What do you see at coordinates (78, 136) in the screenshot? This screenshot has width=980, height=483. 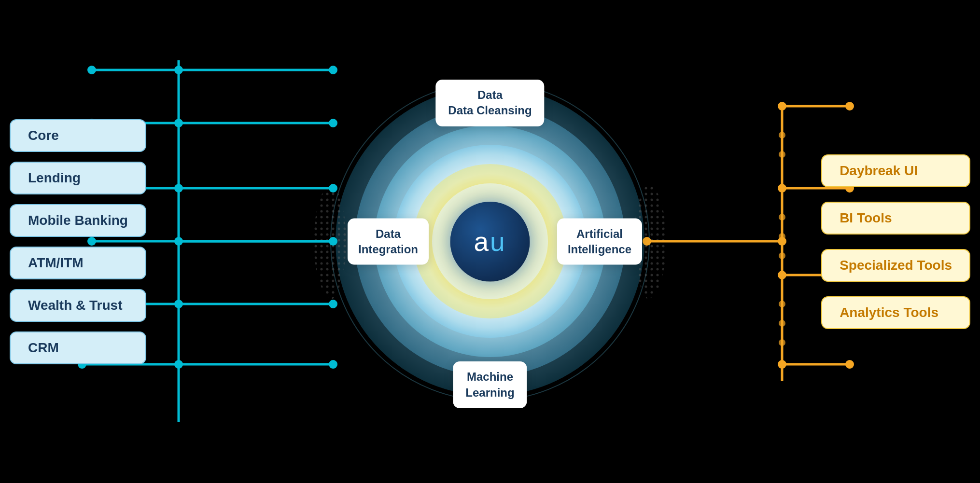 I see `left-node-core: Core` at bounding box center [78, 136].